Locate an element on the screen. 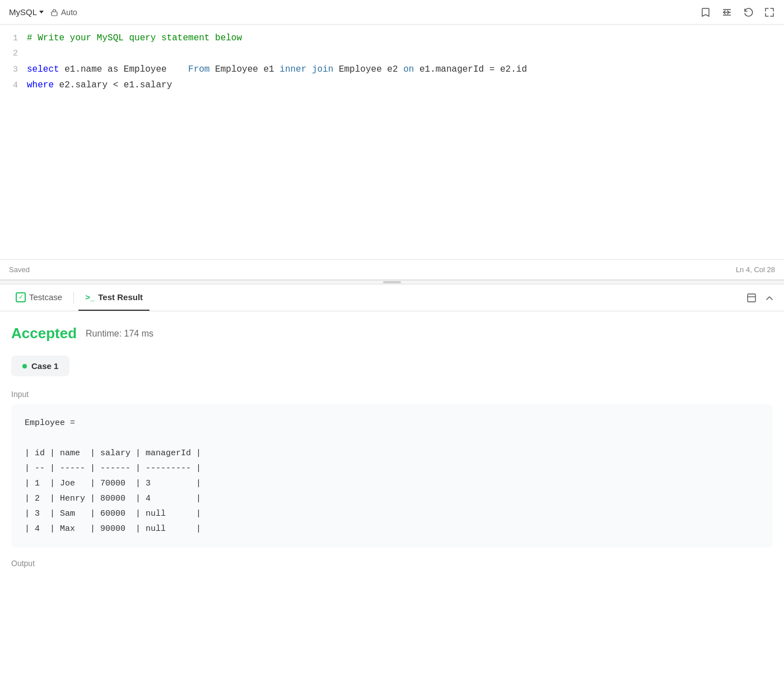 This screenshot has height=691, width=784. runtime-text: Runtime: 174 ms is located at coordinates (120, 334).